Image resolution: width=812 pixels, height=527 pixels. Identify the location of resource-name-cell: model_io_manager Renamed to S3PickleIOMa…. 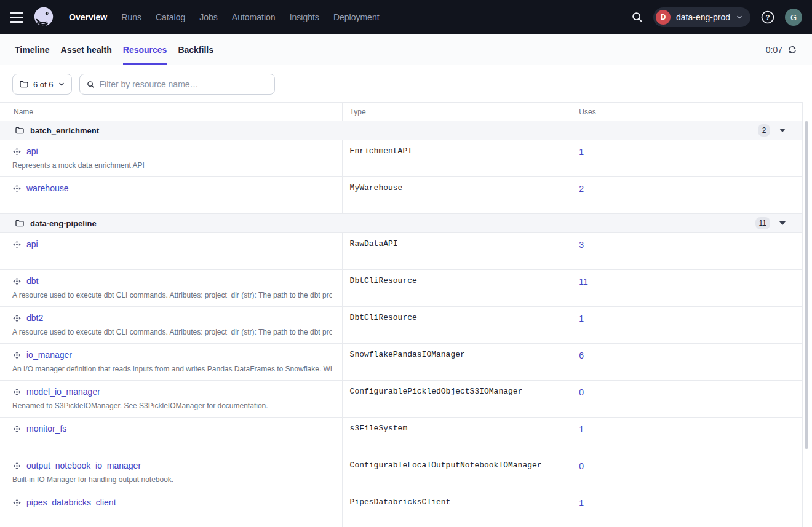
(171, 398).